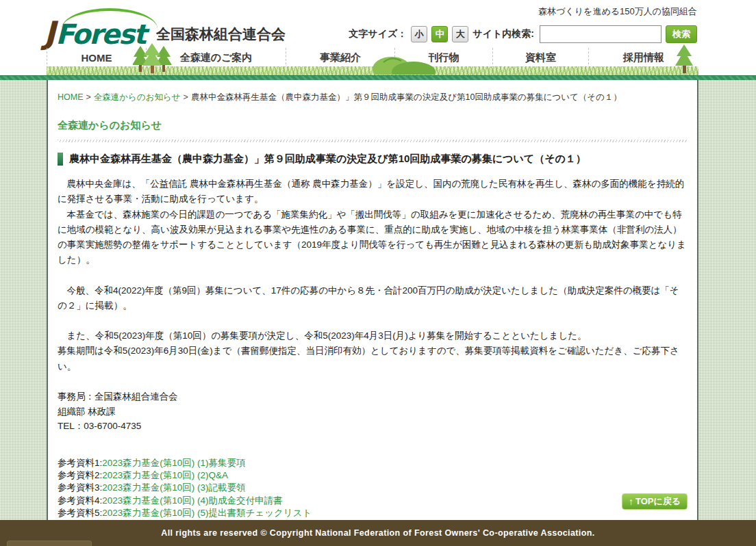 This screenshot has height=546, width=756. What do you see at coordinates (94, 28) in the screenshot?
I see `jforest-logo: JForest` at bounding box center [94, 28].